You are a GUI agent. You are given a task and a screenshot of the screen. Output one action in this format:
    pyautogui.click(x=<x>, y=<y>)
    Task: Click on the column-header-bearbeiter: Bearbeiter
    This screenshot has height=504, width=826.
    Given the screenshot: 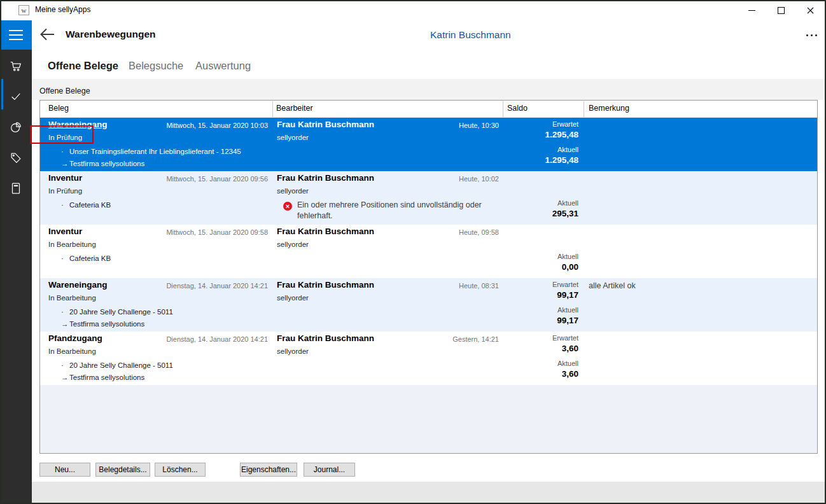 What is the action you would take?
    pyautogui.click(x=295, y=108)
    